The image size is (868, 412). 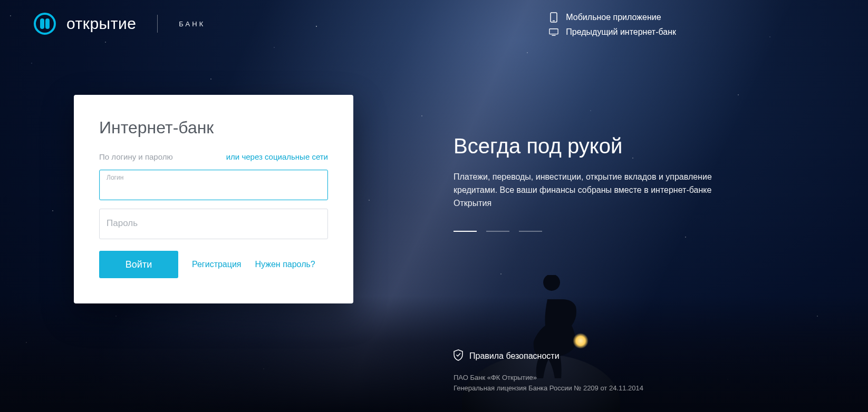 I want to click on login-actions: Войти Регистрация Нужен пароль?, so click(x=214, y=264).